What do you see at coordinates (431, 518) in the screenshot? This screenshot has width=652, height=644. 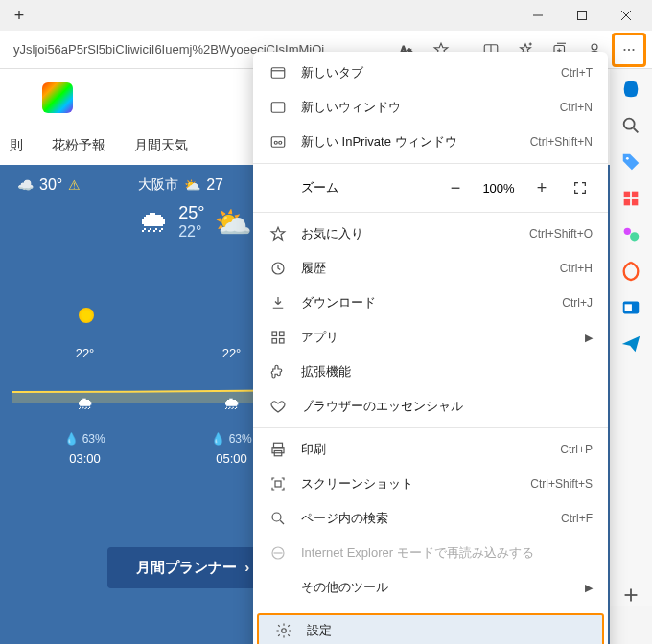 I see `menu-find: ページ内の検索Ctrl+F` at bounding box center [431, 518].